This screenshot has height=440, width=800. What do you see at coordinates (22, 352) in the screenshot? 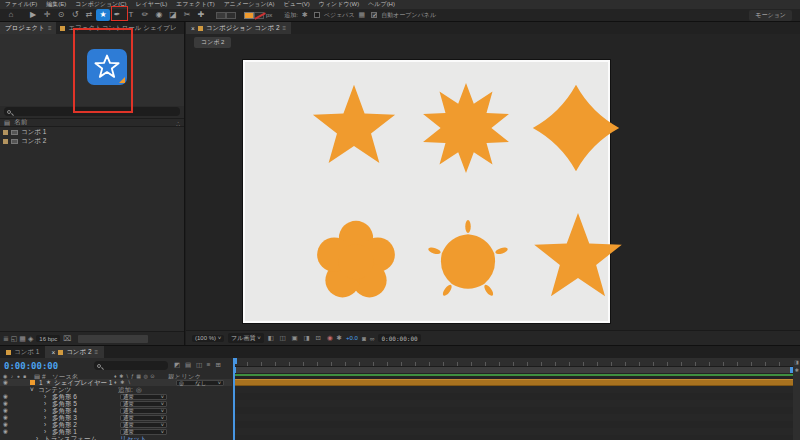
I see `tab-comp1-timeline: コンポ 1` at bounding box center [22, 352].